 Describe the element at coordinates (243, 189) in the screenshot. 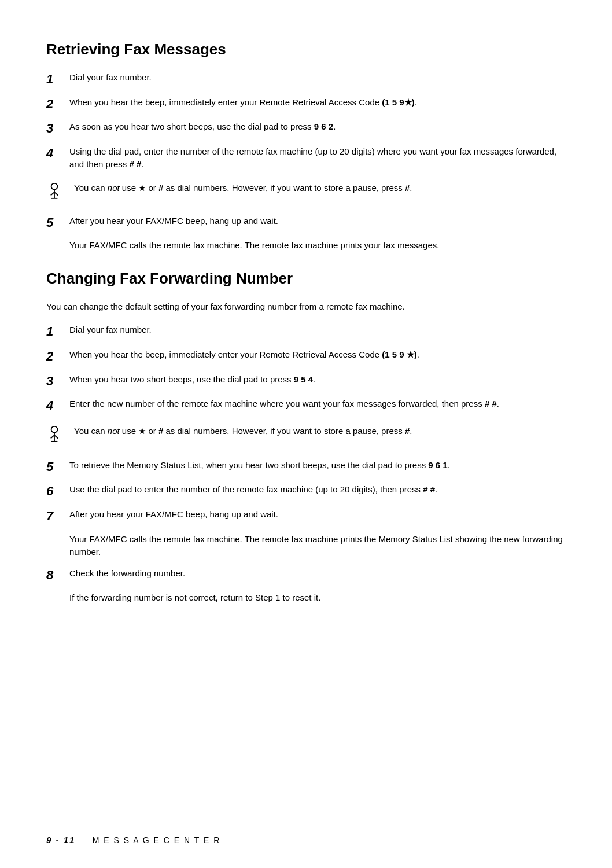

I see `note-text-1: You can not use ★ or # as dial numbers. …` at that location.